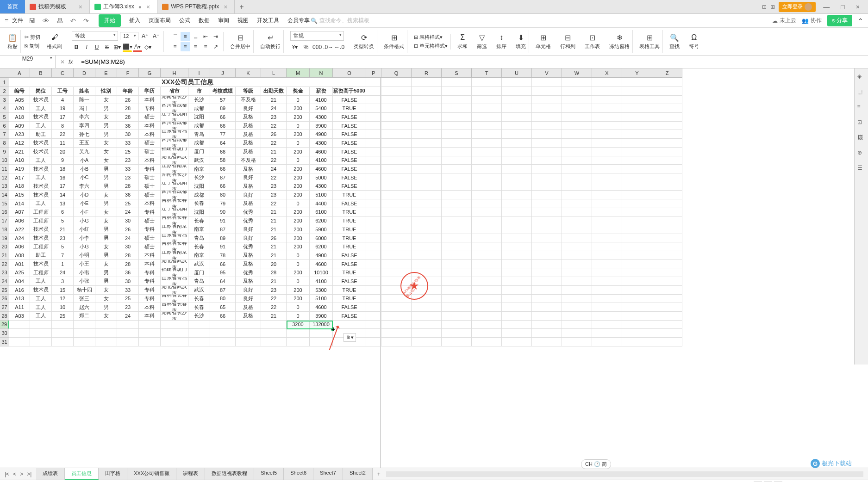  Describe the element at coordinates (60, 21) in the screenshot. I see `print-icon: 🖶` at that location.